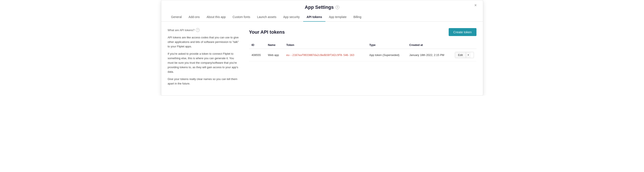 Image resolution: width=644 pixels, height=172 pixels. I want to click on what-label: What are API tokens? ?, so click(204, 30).